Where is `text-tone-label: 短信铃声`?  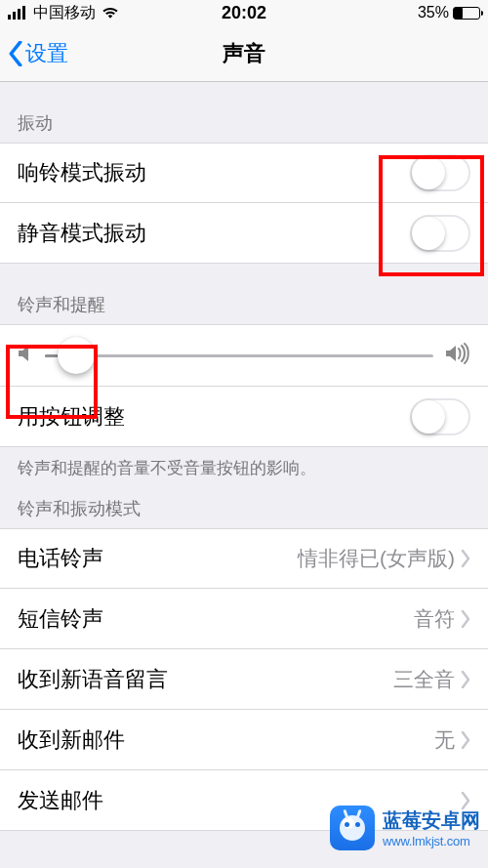 text-tone-label: 短信铃声 is located at coordinates (216, 619).